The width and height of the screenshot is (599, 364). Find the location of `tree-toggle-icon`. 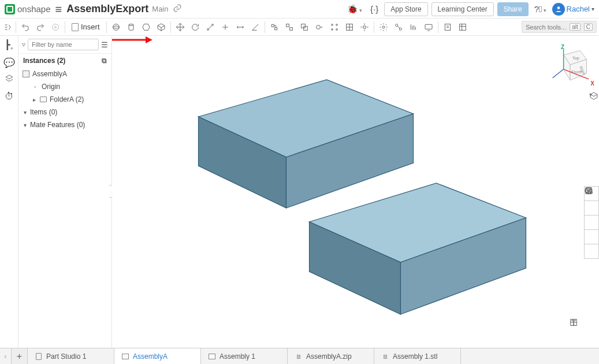

tree-toggle-icon is located at coordinates (8, 27).